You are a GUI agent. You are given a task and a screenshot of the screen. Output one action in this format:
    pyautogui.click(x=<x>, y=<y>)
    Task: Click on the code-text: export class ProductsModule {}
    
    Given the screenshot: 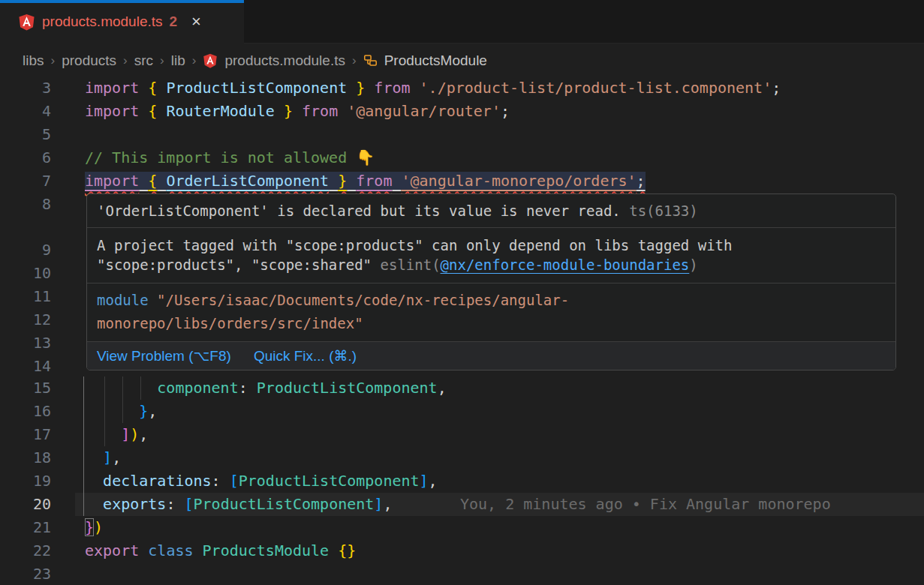 What is the action you would take?
    pyautogui.click(x=221, y=550)
    